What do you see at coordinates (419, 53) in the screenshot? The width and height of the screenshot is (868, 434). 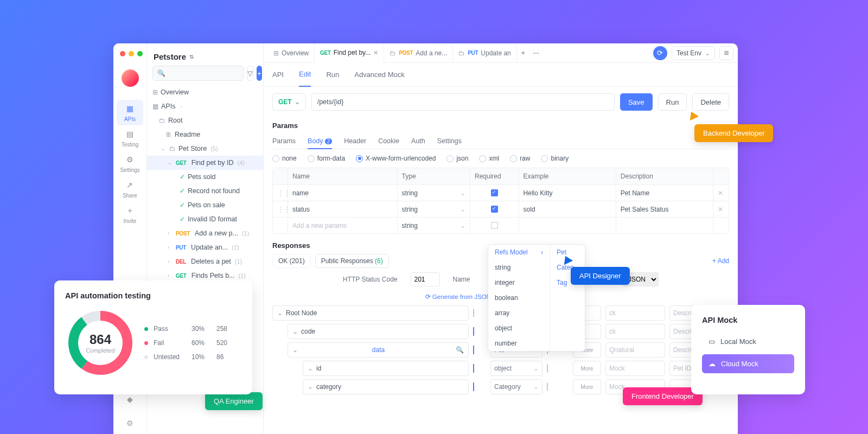 I see `editor-tab: 🗀POSTAdd a ne...` at bounding box center [419, 53].